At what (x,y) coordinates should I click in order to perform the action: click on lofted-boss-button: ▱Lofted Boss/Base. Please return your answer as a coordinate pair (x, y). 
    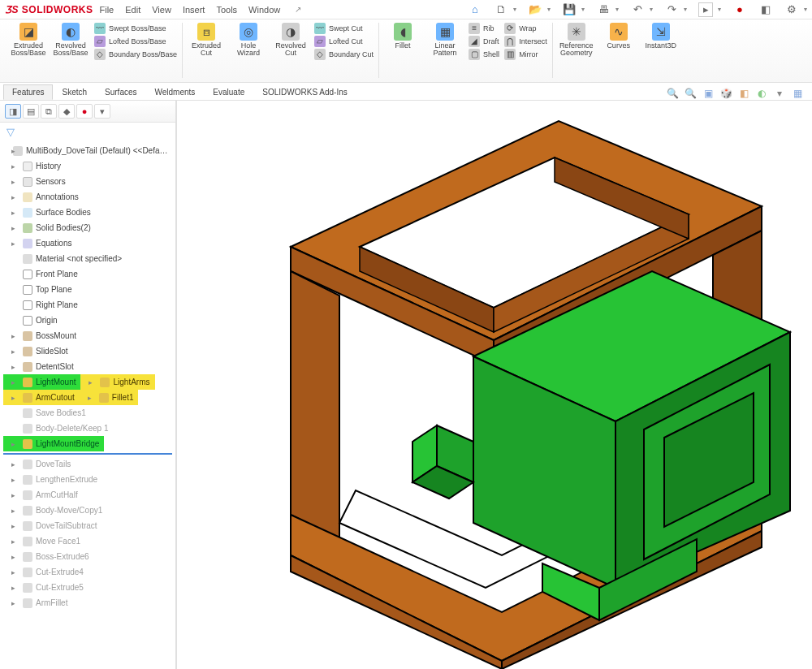
    Looking at the image, I should click on (136, 41).